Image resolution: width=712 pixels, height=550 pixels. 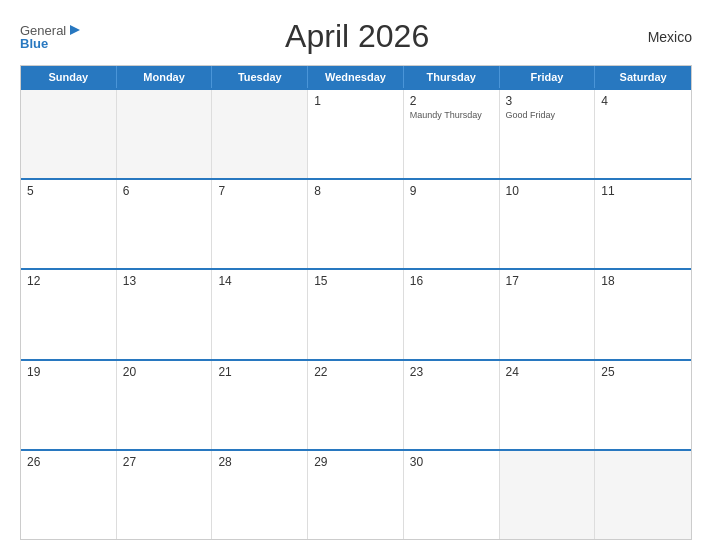 What do you see at coordinates (452, 134) in the screenshot?
I see `cal-cell-2: 2 Maundy Thursday` at bounding box center [452, 134].